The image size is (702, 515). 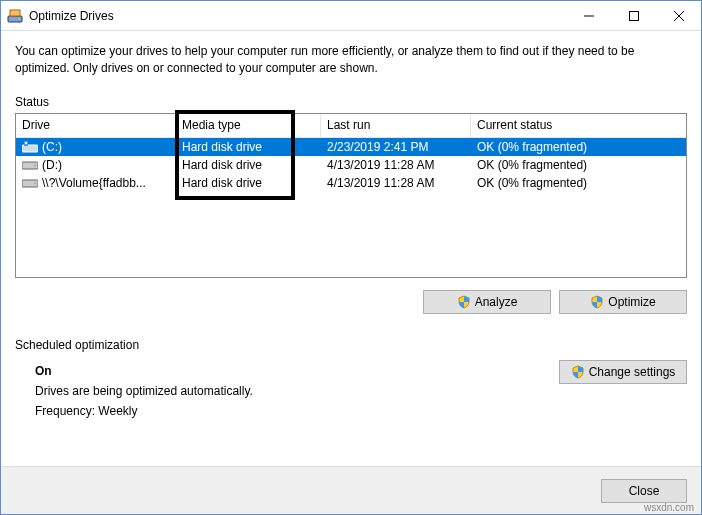 What do you see at coordinates (623, 372) in the screenshot?
I see `change-settings-button: Change settings` at bounding box center [623, 372].